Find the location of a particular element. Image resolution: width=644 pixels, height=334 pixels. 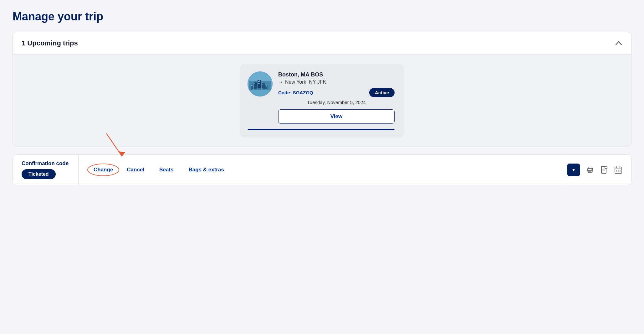

upcoming-header-title: 1 Upcoming trips is located at coordinates (50, 43).